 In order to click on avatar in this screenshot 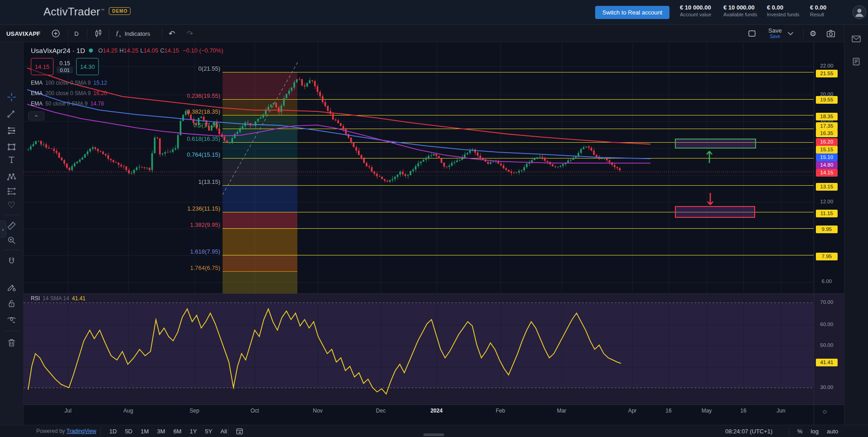, I will do `click(859, 12)`.